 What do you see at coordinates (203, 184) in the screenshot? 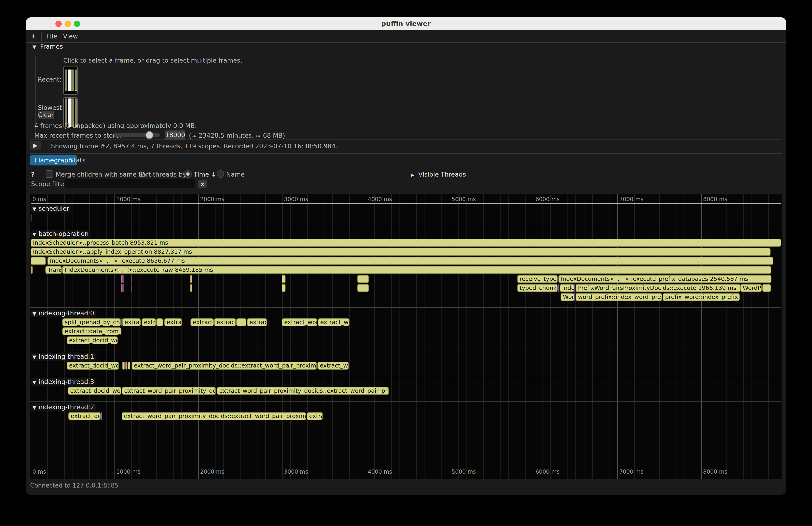
I see `clear-filter-button: x` at bounding box center [203, 184].